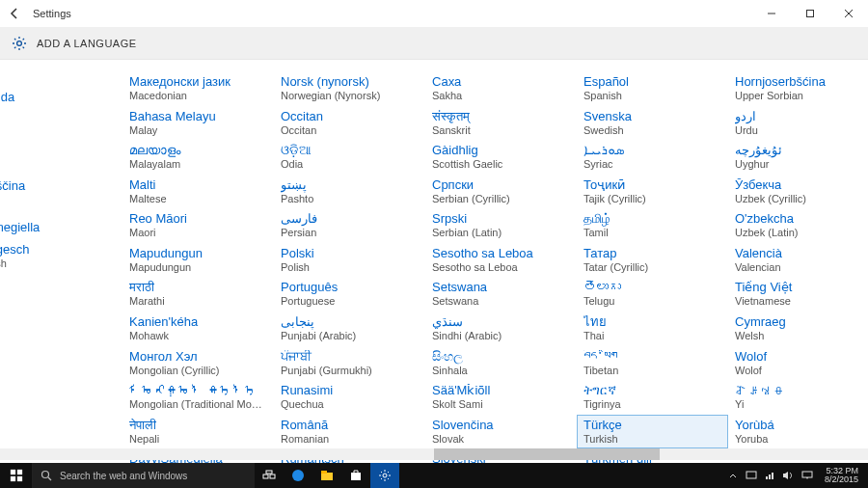  Describe the element at coordinates (349, 255) in the screenshot. I see `language-native-name: Polski` at that location.